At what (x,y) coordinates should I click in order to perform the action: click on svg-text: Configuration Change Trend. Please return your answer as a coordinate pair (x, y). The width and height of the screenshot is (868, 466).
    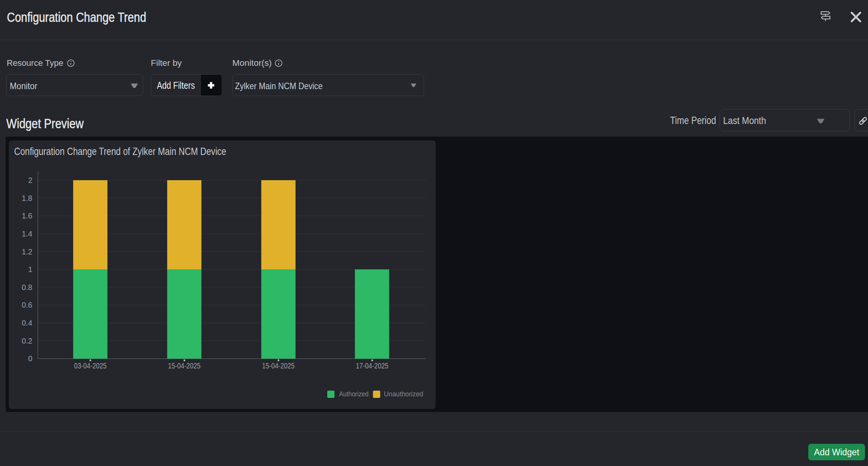
    Looking at the image, I should click on (77, 17).